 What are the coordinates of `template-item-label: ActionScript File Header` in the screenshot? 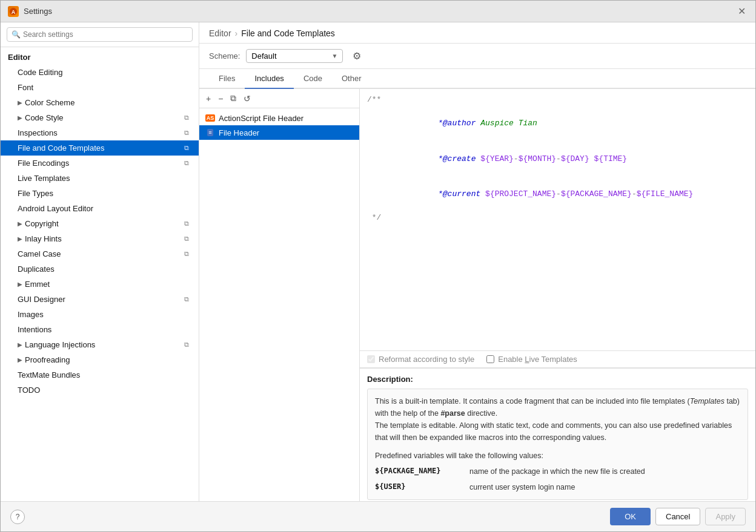 It's located at (261, 119).